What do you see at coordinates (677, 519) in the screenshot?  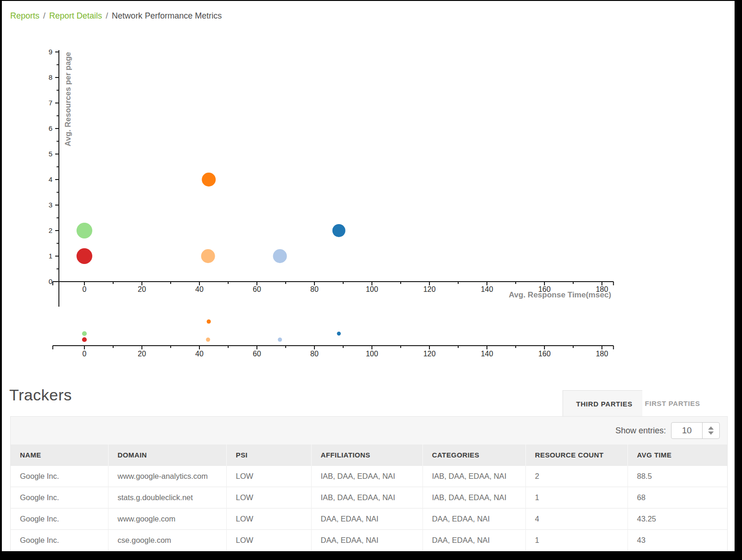 I see `table-cell: 43.25` at bounding box center [677, 519].